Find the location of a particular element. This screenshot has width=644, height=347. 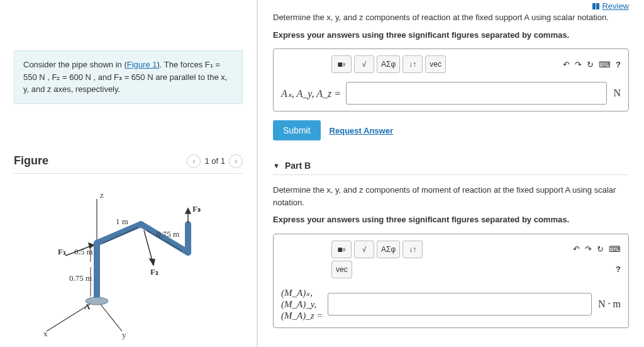

part-a-answer-area: ■x √ ΑΣφ ↓↑ vec ↶ ↷ ↻ ⌨ ? Aₓ, A_y, A_z =… is located at coordinates (451, 80).